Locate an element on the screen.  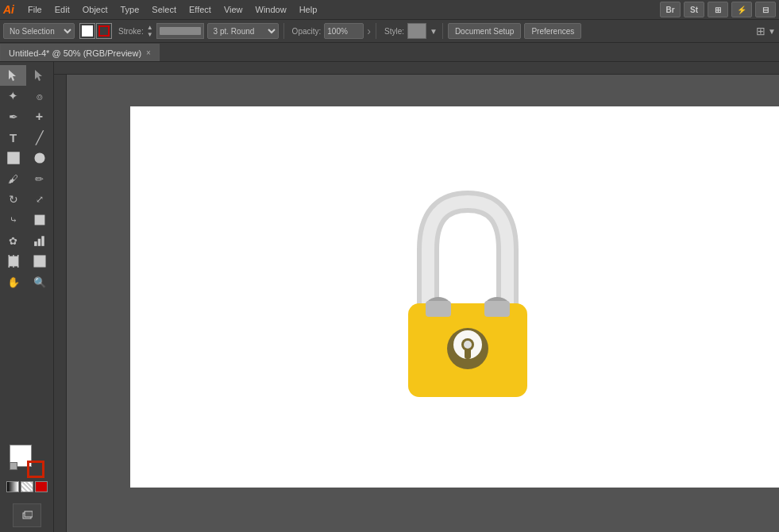
stroke-up-arrow: ▲ is located at coordinates (150, 27).